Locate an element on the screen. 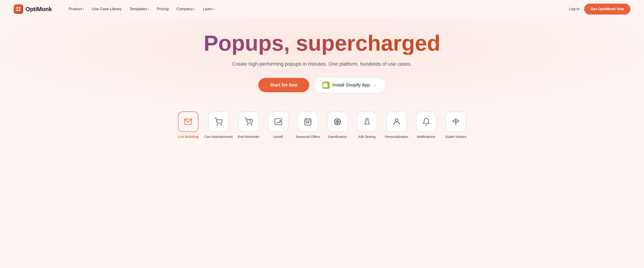  ab-testing-icon-wrap is located at coordinates (367, 122).